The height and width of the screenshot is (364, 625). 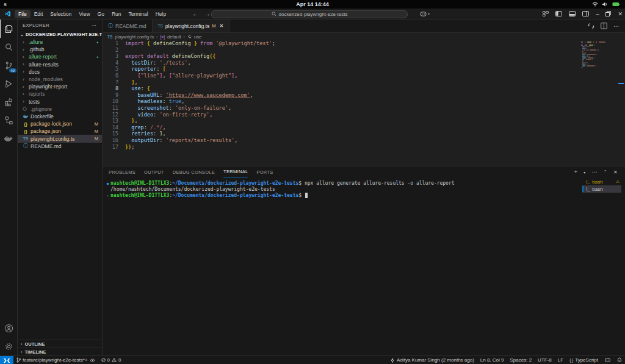 I want to click on menu-help: Help, so click(x=161, y=14).